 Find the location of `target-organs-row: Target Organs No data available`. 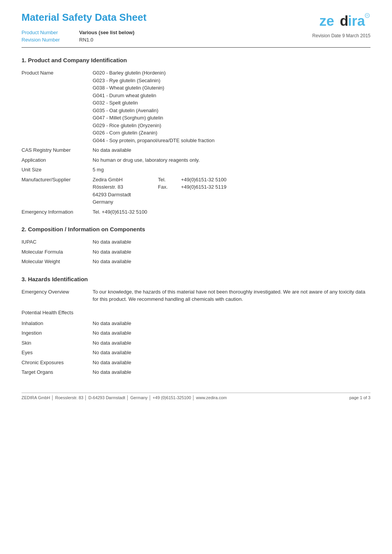

target-organs-row: Target Organs No data available is located at coordinates (196, 372).